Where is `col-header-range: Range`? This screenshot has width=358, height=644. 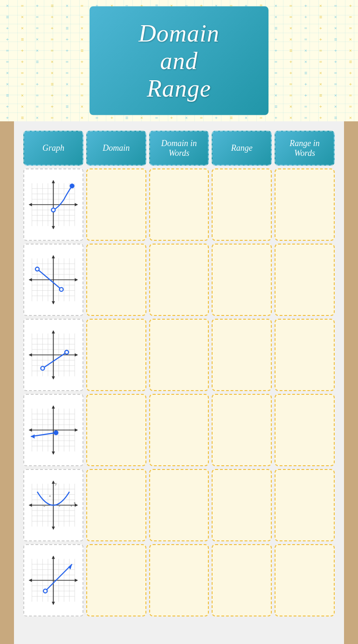
col-header-range: Range is located at coordinates (241, 148).